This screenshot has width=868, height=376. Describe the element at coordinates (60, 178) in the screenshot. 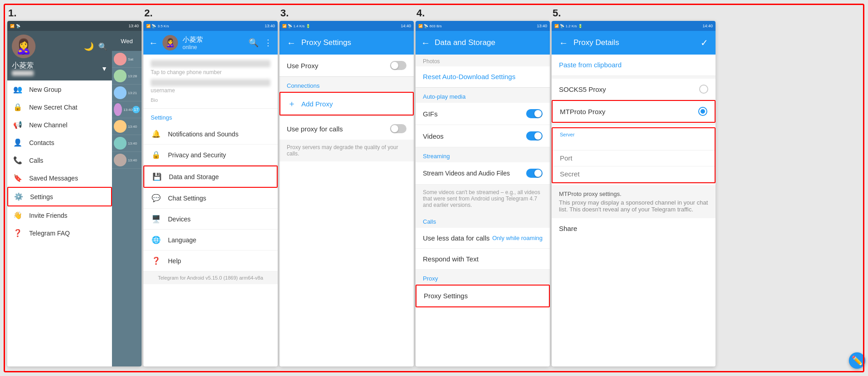

I see `menu-item-saved: 🔖 Saved Messages` at that location.